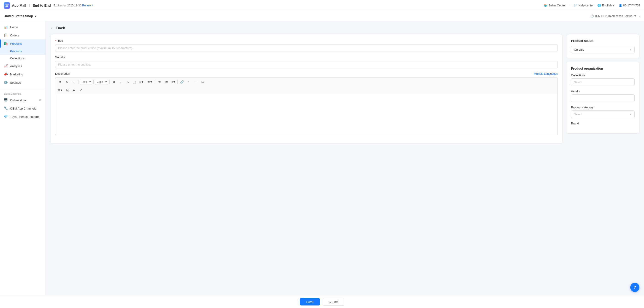 This screenshot has width=644, height=308. Describe the element at coordinates (6, 44) in the screenshot. I see `products-icon: 🛍️` at that location.